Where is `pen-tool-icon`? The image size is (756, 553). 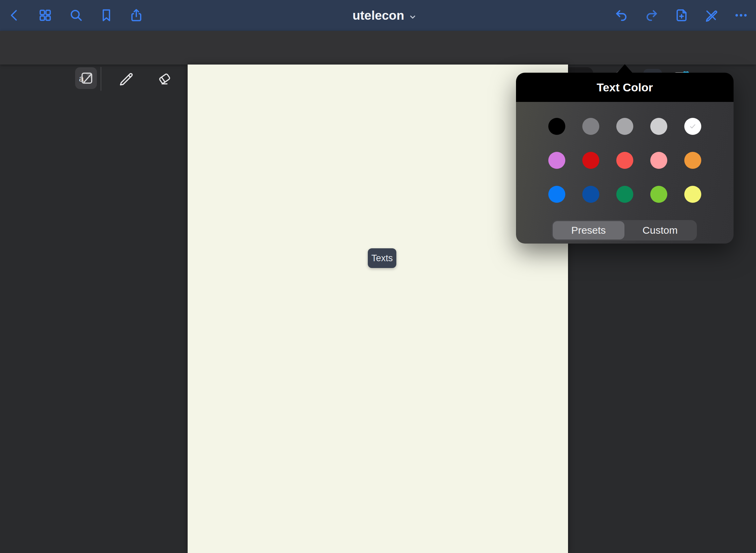 pen-tool-icon is located at coordinates (126, 78).